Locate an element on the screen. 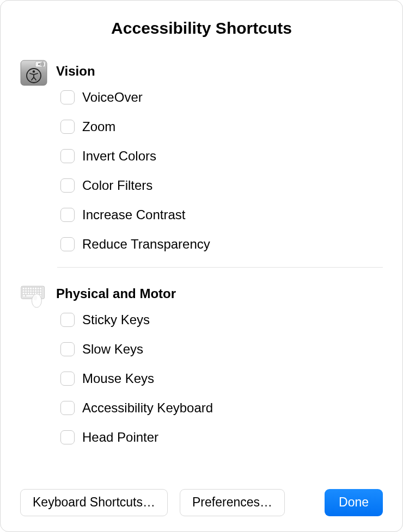 The height and width of the screenshot is (532, 403). option-label-invert-colors: Invert Colors is located at coordinates (119, 156).